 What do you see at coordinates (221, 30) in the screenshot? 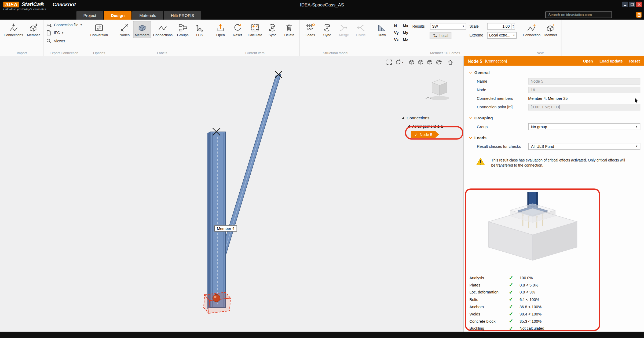
I see `open-button: Open` at bounding box center [221, 30].